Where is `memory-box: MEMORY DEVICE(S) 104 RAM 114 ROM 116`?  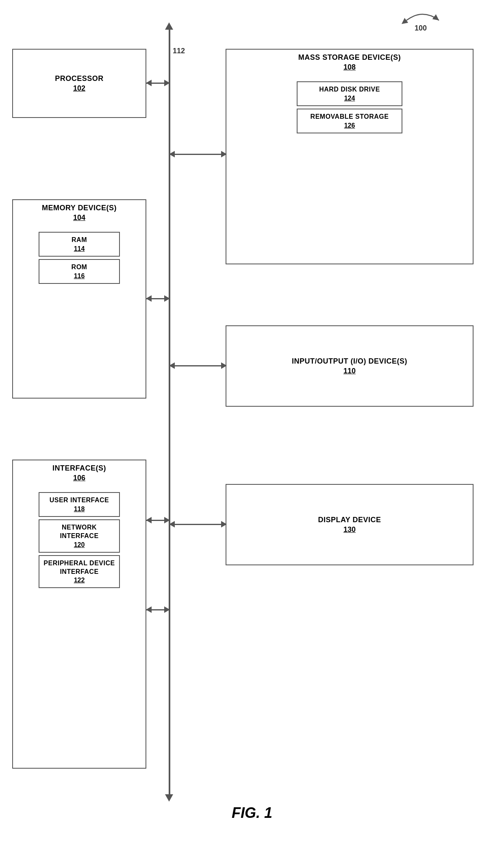 memory-box: MEMORY DEVICE(S) 104 RAM 114 ROM 116 is located at coordinates (79, 299).